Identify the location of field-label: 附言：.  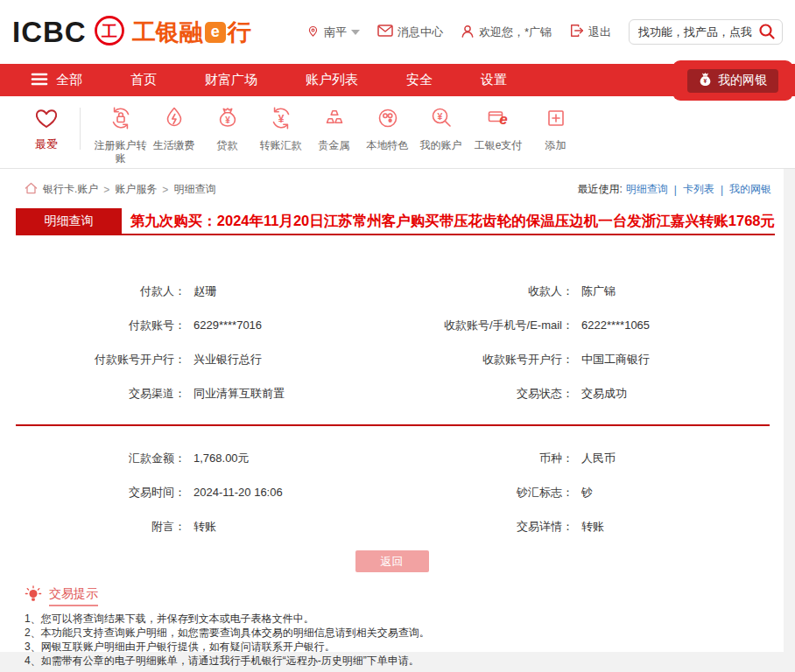
(93, 527).